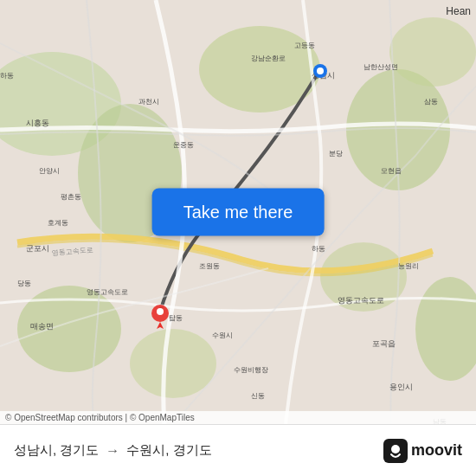  Describe the element at coordinates (56, 450) in the screenshot. I see `route-origin: 성남시, 경기도` at that location.